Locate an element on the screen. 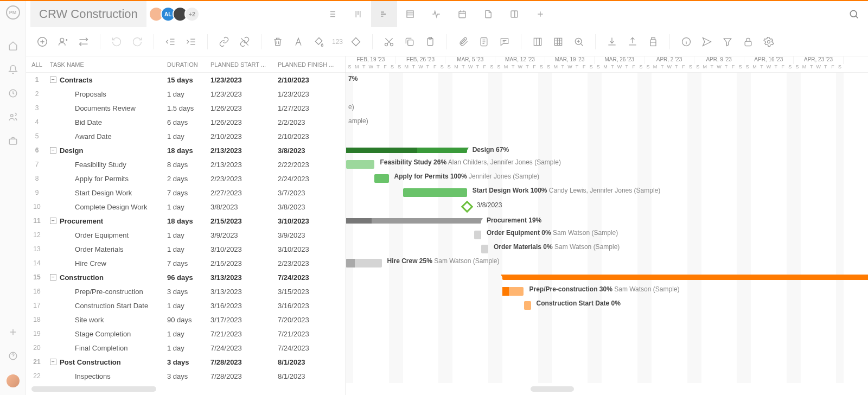  week-header: APR, 9 '23 is located at coordinates (719, 60).